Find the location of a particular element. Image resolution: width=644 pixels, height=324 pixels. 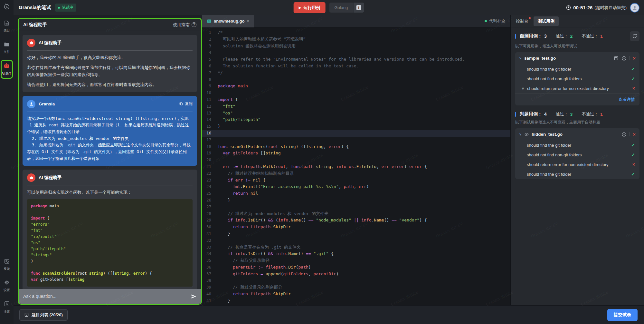

code-line: 23 if err != nil { is located at coordinates (356, 181).